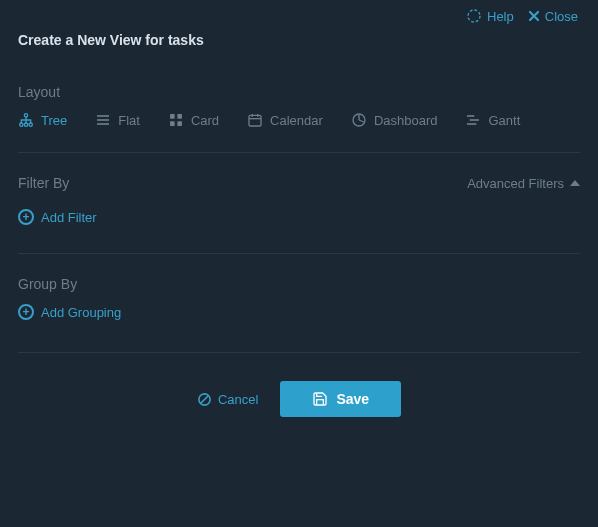 The height and width of the screenshot is (527, 598). I want to click on flat-icon, so click(103, 120).